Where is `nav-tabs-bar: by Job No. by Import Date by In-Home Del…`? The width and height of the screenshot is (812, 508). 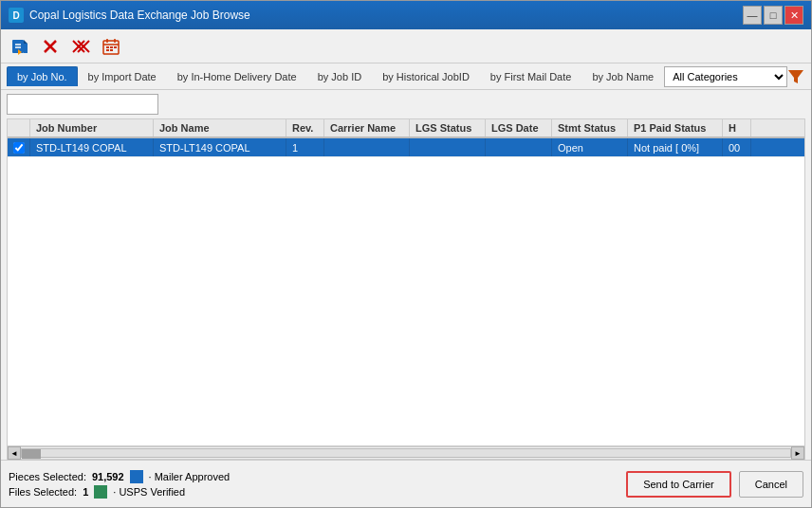
nav-tabs-bar: by Job No. by Import Date by In-Home Del… is located at coordinates (406, 77).